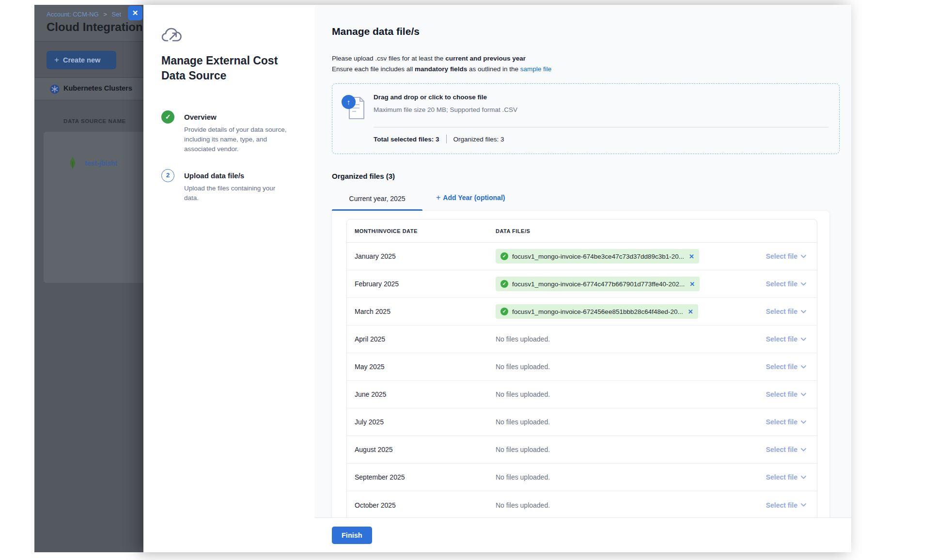  Describe the element at coordinates (89, 89) in the screenshot. I see `background-tabbar: Kubernetes Clusters` at that location.